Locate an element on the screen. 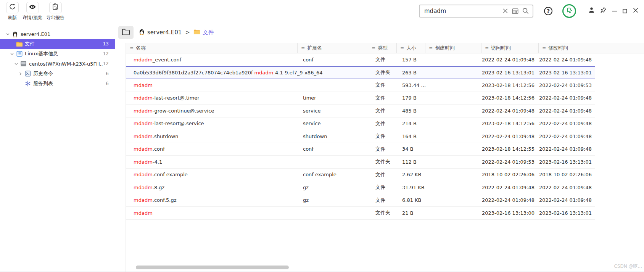  column-header-name: ≡名称 is located at coordinates (211, 48).